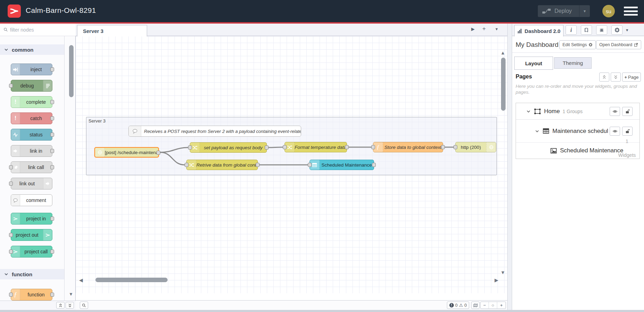 The image size is (644, 312). I want to click on config-nodes-tab-button, so click(617, 30).